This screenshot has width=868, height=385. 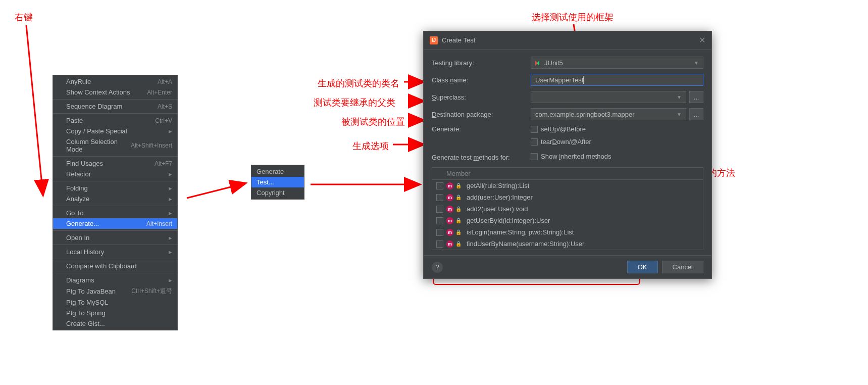 I want to click on member-row: m🔒isLogin(name:String, pwd:String):List, so click(x=568, y=232).